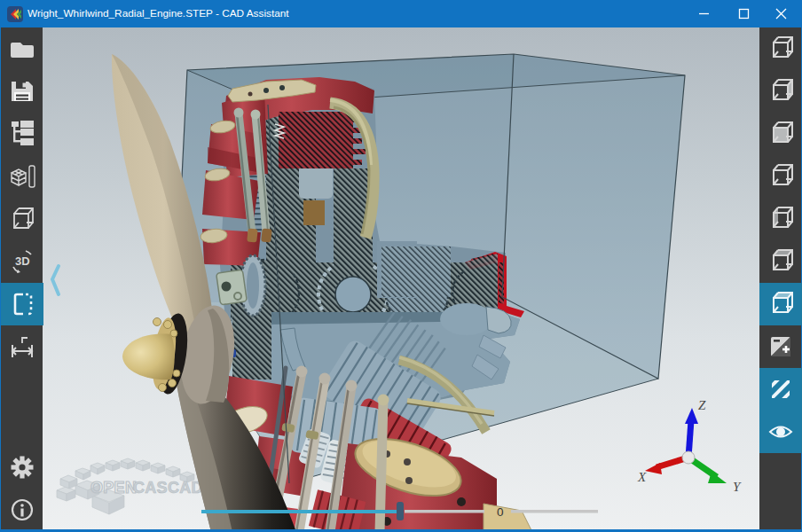 This screenshot has height=532, width=802. Describe the element at coordinates (114, 488) in the screenshot. I see `svg-text: OPEN` at that location.